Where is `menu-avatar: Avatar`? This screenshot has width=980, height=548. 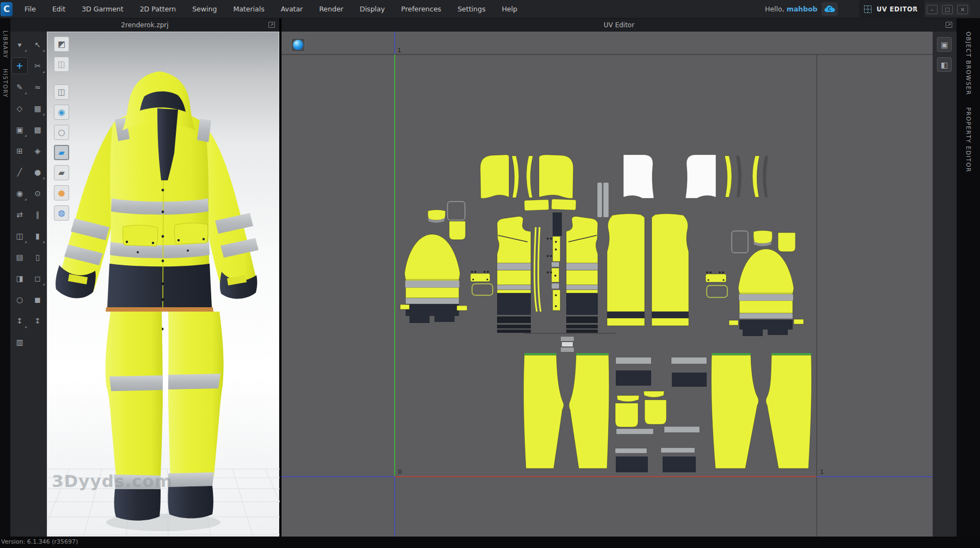
menu-avatar: Avatar is located at coordinates (292, 9).